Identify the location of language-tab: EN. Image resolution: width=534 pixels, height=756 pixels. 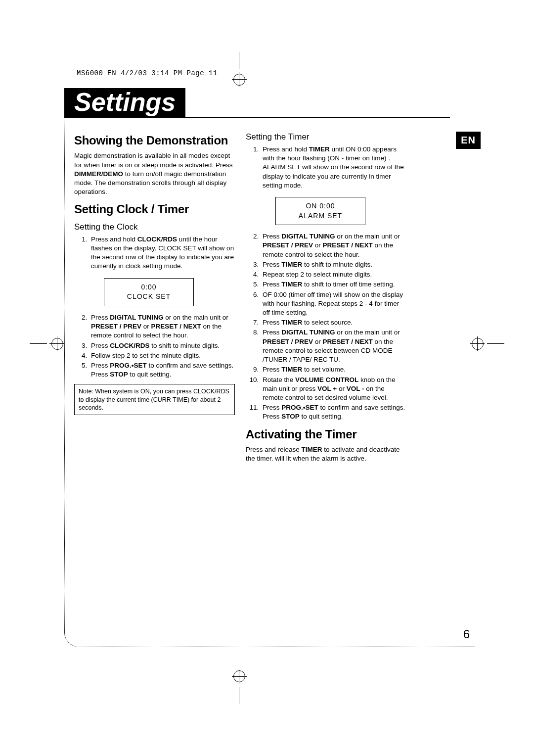
(468, 141).